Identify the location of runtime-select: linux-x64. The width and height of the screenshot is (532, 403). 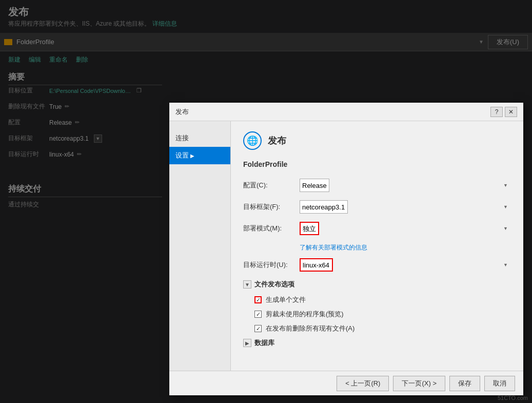
(316, 265).